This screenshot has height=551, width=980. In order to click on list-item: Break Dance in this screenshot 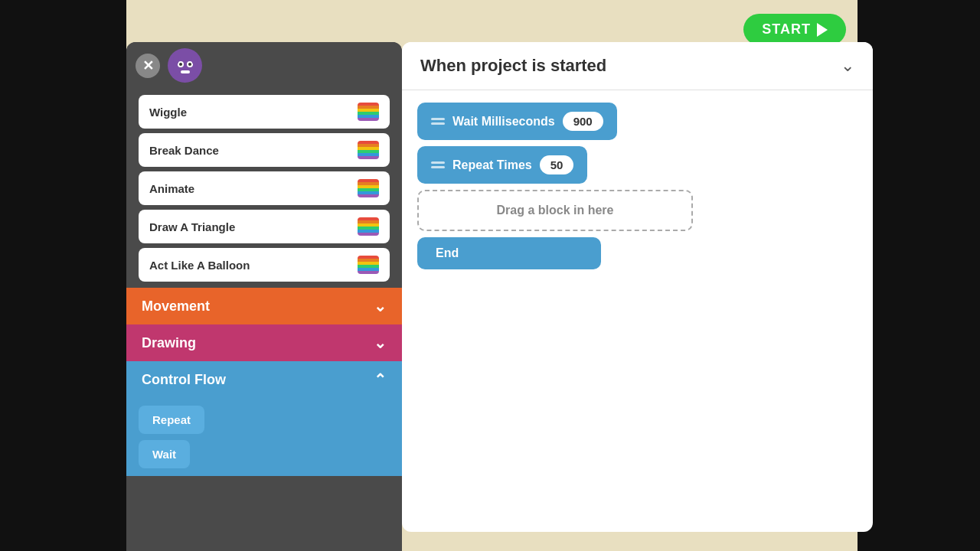, I will do `click(264, 150)`.